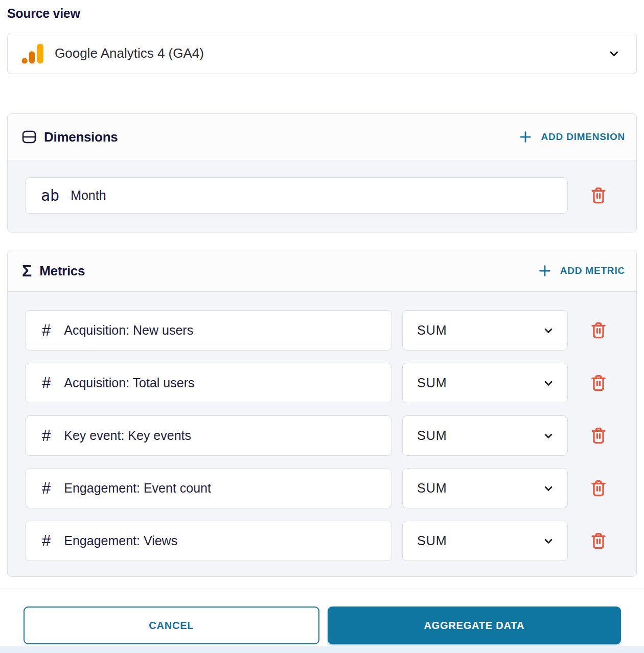 The width and height of the screenshot is (644, 653). What do you see at coordinates (322, 617) in the screenshot?
I see `footer-actions: CANCEL AGGREGATE DATA` at bounding box center [322, 617].